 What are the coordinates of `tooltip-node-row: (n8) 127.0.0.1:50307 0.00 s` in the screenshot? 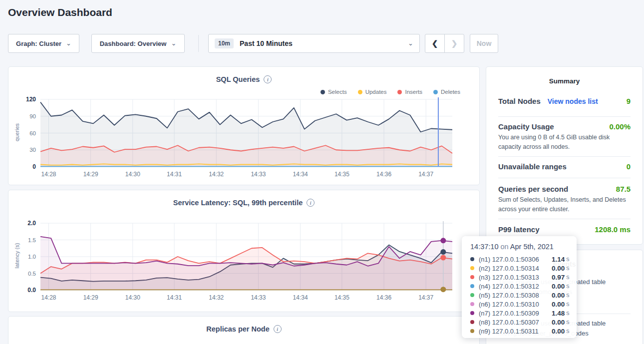 It's located at (523, 322).